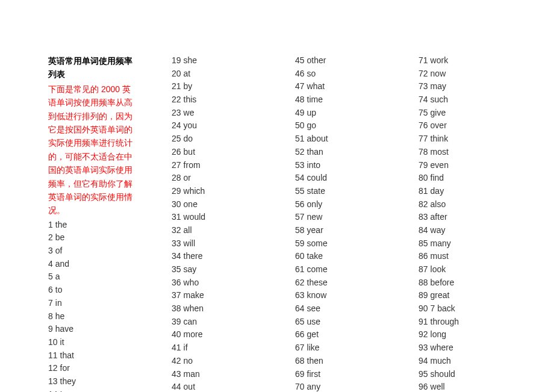 Image resolution: width=554 pixels, height=392 pixels. Describe the element at coordinates (438, 125) in the screenshot. I see `word-text: over` at that location.